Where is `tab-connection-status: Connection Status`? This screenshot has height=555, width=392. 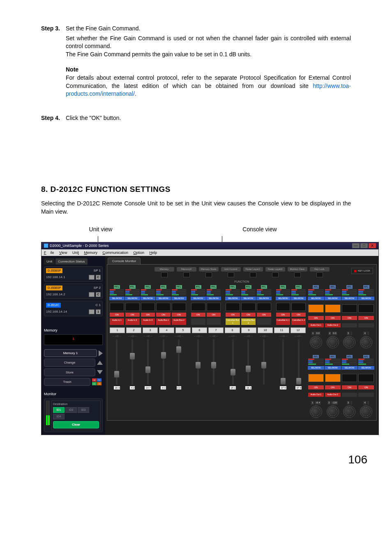
tab-connection-status: Connection Status is located at coordinates (71, 261).